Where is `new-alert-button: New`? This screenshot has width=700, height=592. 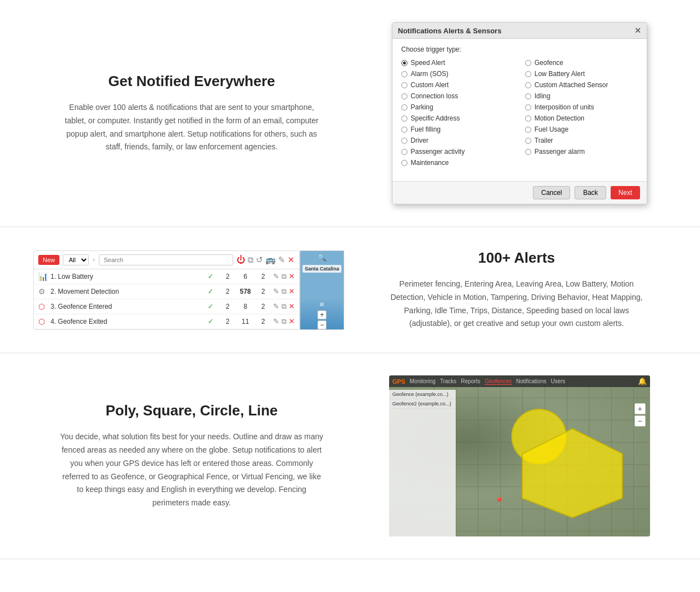
new-alert-button: New is located at coordinates (49, 260).